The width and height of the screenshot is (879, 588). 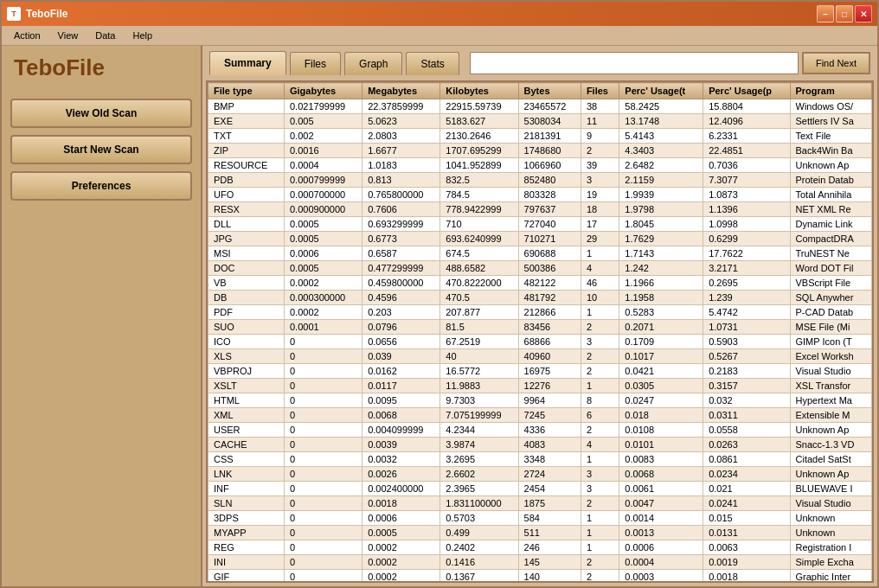 I want to click on toolbar: Summary Files Graph Stats Find Next, so click(x=540, y=63).